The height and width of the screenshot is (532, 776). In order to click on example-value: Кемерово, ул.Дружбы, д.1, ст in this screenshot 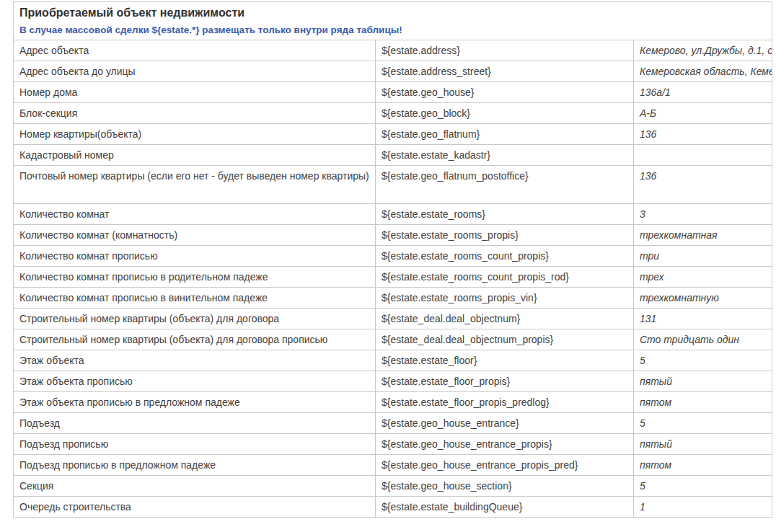, I will do `click(703, 50)`.